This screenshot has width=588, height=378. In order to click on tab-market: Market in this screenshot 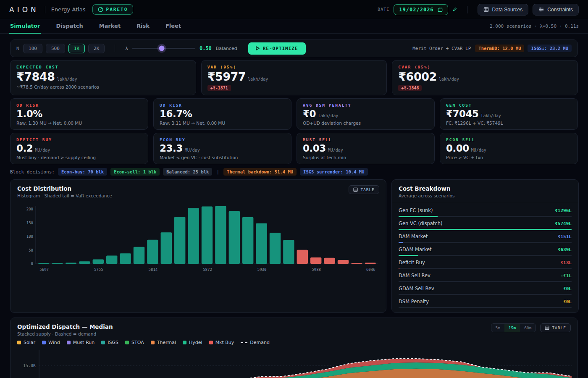, I will do `click(110, 26)`.